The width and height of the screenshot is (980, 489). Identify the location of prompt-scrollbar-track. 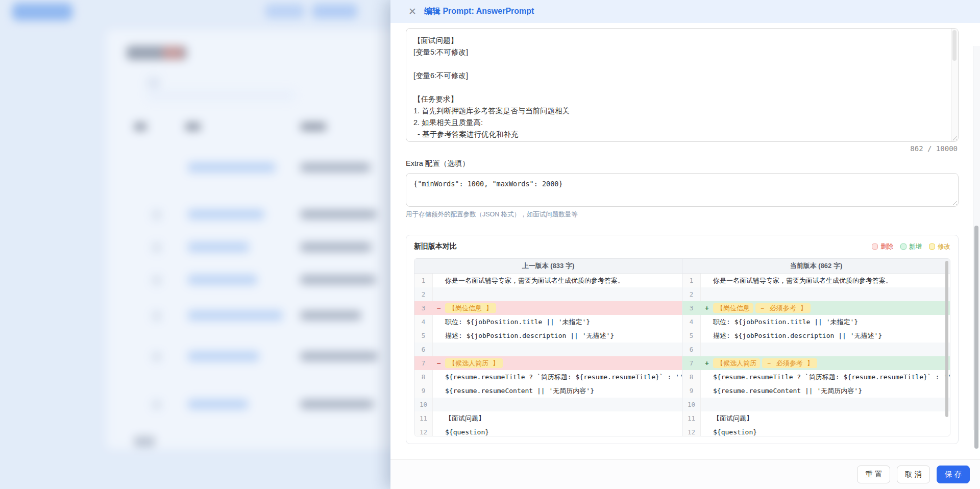
(954, 85).